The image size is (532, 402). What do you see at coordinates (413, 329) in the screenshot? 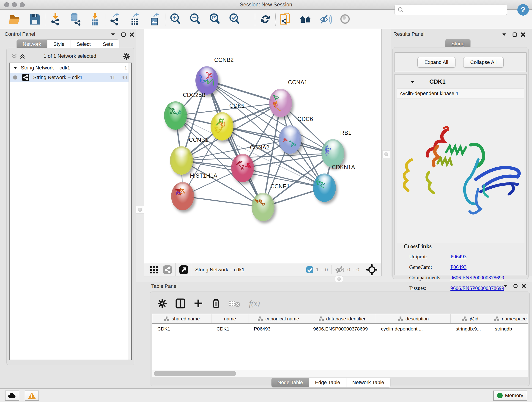
I see `table-cell: cyclin-dependent ...` at bounding box center [413, 329].